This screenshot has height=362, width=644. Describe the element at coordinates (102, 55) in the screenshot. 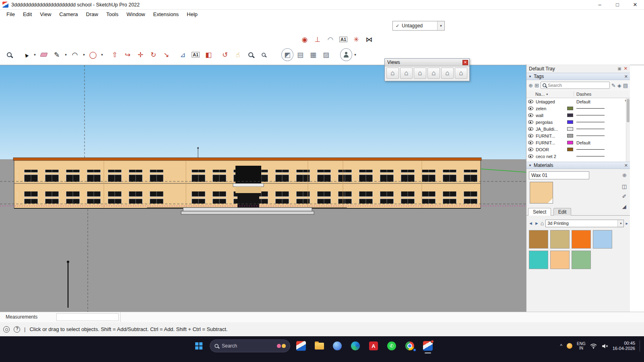

I see `shape-tool-caret: ▾` at that location.